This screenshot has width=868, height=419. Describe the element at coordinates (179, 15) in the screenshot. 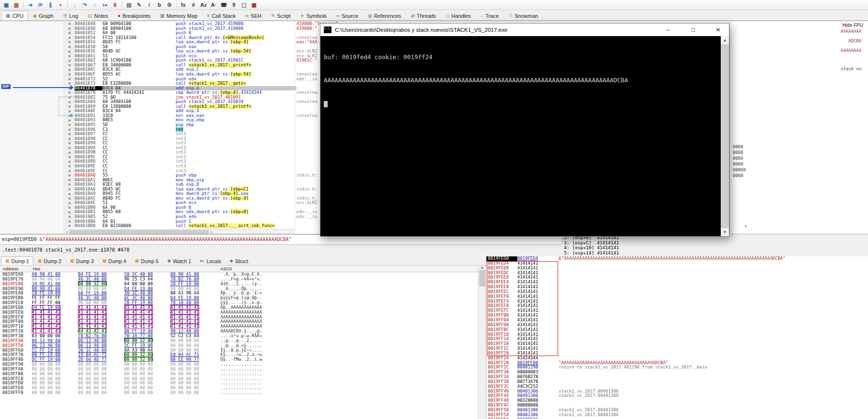

I see `tab-memory-map: ▦Memory Map` at that location.